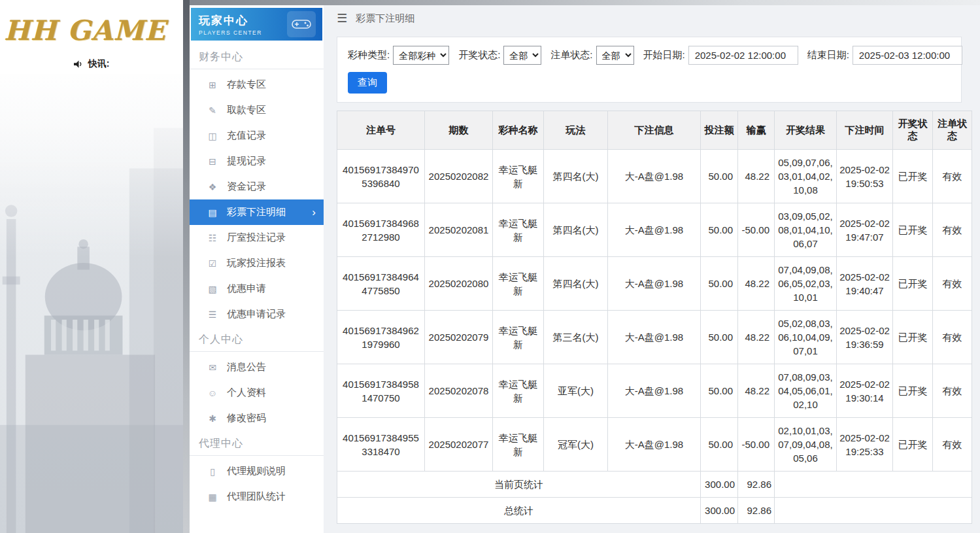 The width and height of the screenshot is (980, 533). What do you see at coordinates (522, 55) in the screenshot?
I see `draw-status-select: 全部` at bounding box center [522, 55].